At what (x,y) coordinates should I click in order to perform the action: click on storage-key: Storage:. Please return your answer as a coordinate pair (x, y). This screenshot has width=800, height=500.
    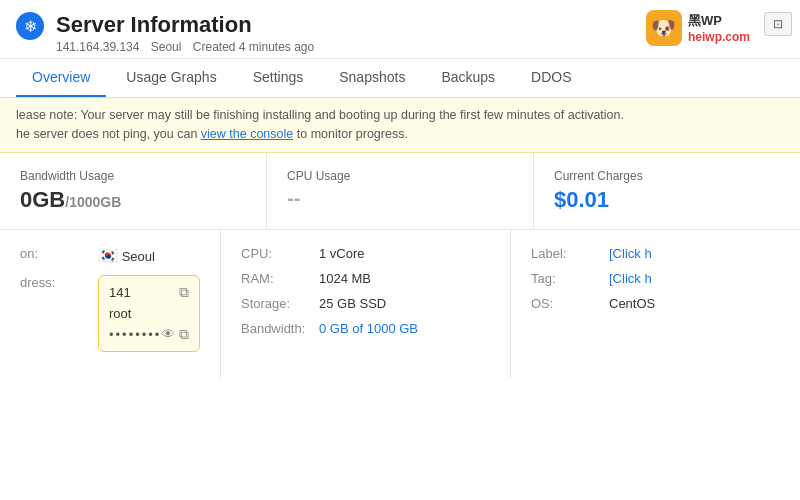
    Looking at the image, I should click on (276, 304).